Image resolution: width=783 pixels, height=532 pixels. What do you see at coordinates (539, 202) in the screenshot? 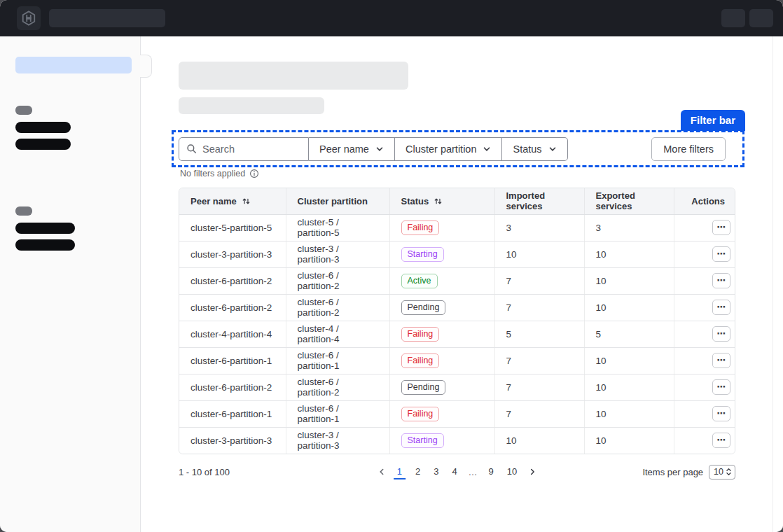
I see `column-header-imported-services: Imported services` at bounding box center [539, 202].